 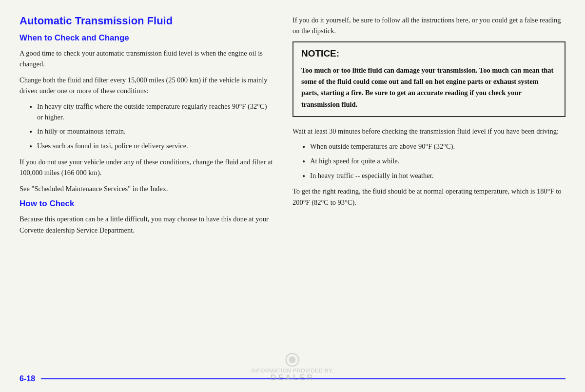 I want to click on after-bullets-para-2: See "Scheduled Maintenance Services" in …, so click(x=146, y=189).